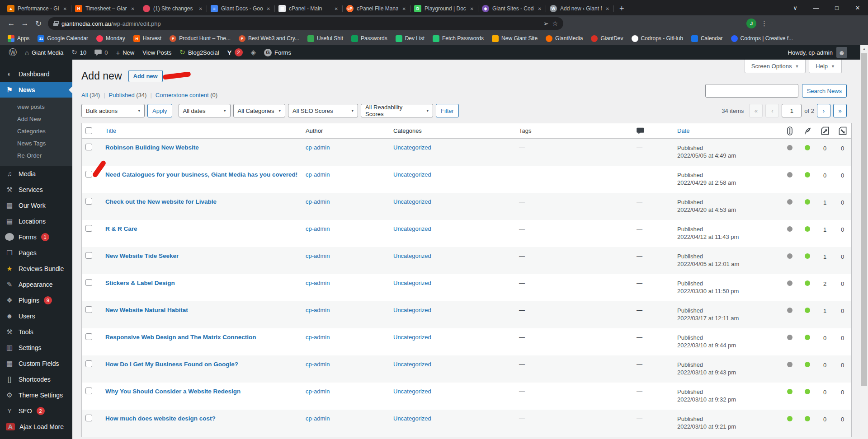 The image size is (868, 439). Describe the element at coordinates (752, 91) in the screenshot. I see `search-input` at that location.